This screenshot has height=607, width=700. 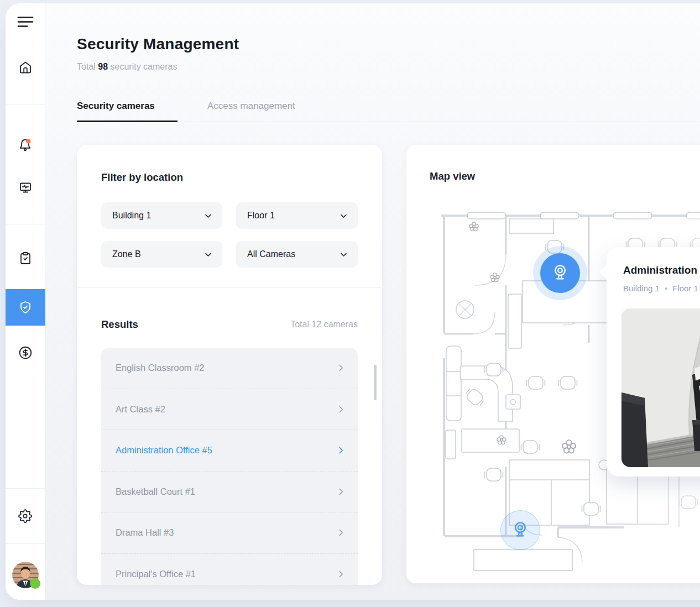 What do you see at coordinates (127, 112) in the screenshot?
I see `tab-security-cameras: Security cameras` at bounding box center [127, 112].